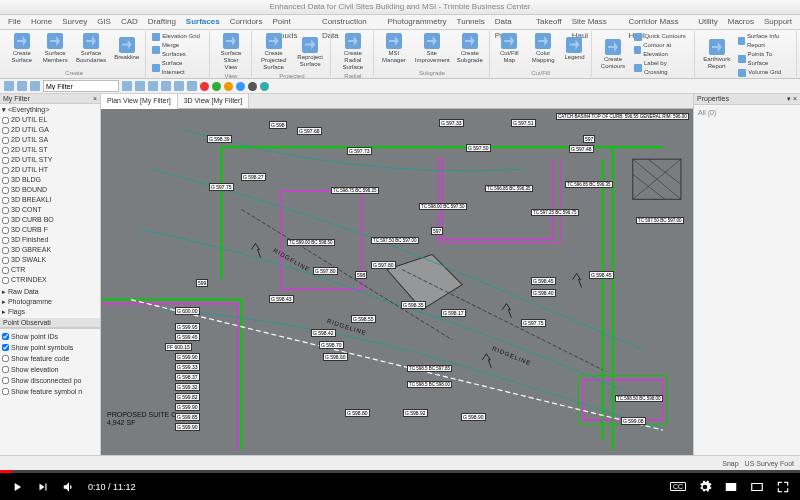  What do you see at coordinates (69, 487) in the screenshot?
I see `volume-icon` at bounding box center [69, 487].